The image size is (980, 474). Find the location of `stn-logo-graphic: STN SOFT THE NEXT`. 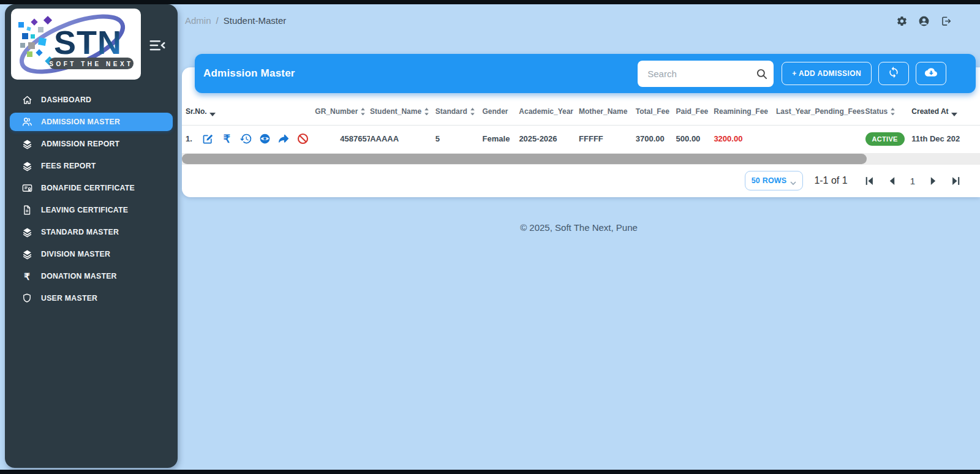

stn-logo-graphic: STN SOFT THE NEXT is located at coordinates (76, 44).